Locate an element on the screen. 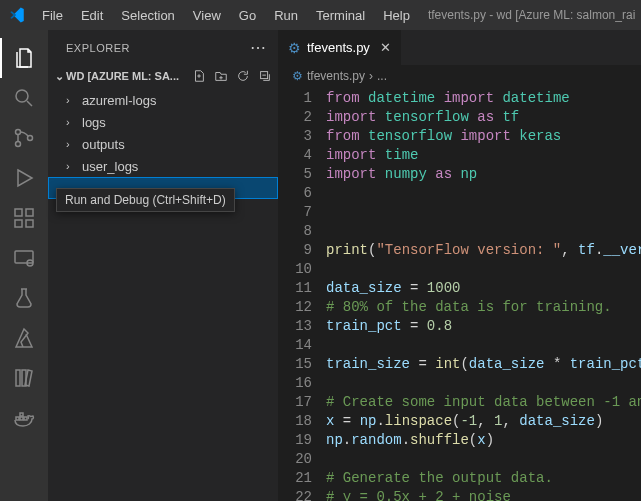  editor-tab-tfevents: ⚙ tfevents.py ✕ is located at coordinates (340, 48).